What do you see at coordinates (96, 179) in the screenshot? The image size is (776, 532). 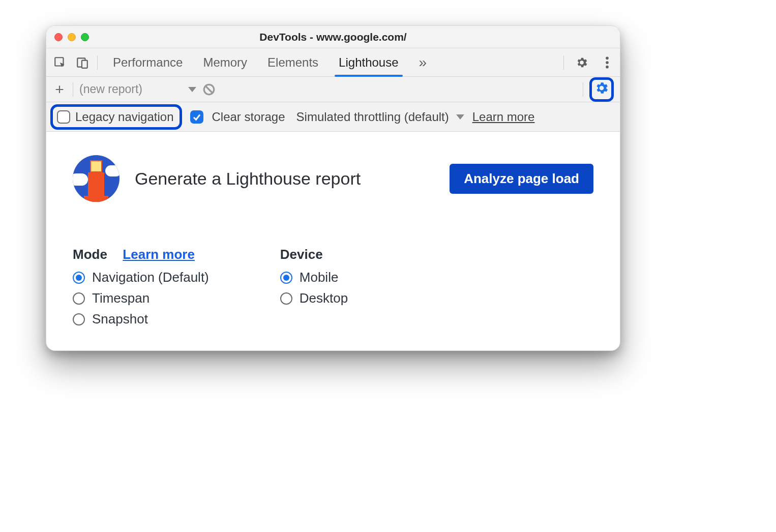 I see `lighthouse-logo-icon` at bounding box center [96, 179].